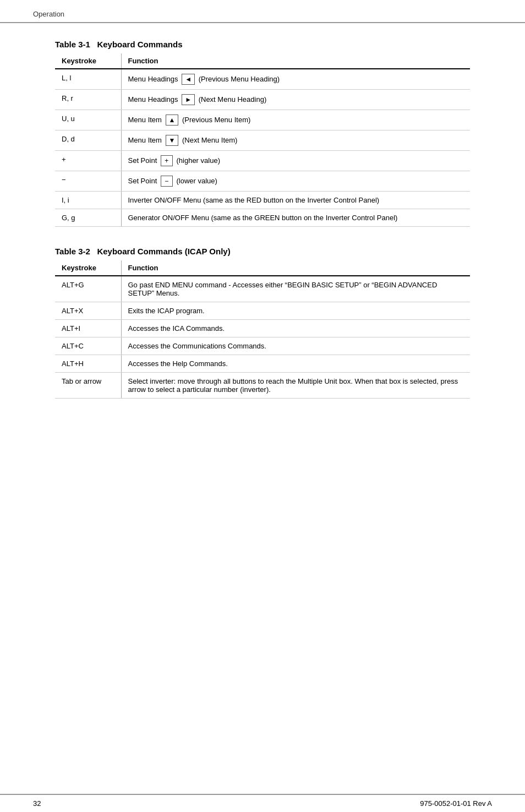 Image resolution: width=525 pixels, height=812 pixels. I want to click on table-row: ALT+G Go past END MENU command - Accesse…, so click(262, 289).